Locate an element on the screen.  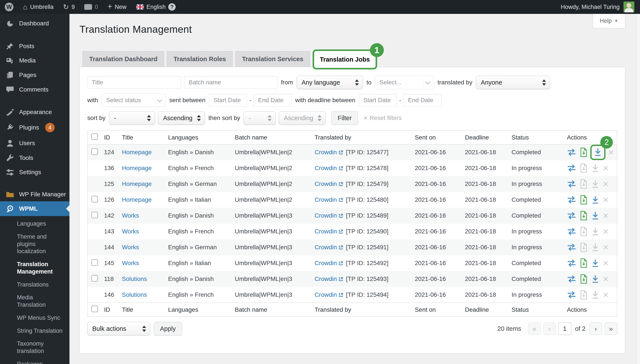
sidebar-item-comments: Comments is located at coordinates (35, 90).